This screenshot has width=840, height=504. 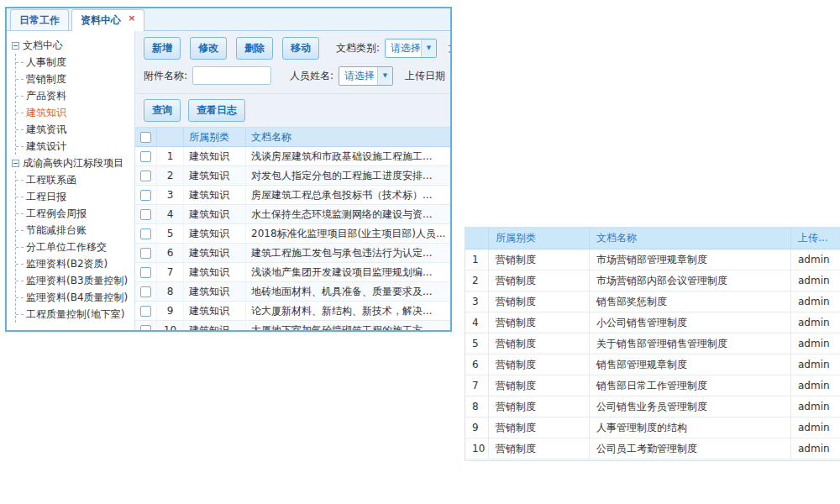 What do you see at coordinates (653, 428) in the screenshot?
I see `table-row: 9 营销制度 人事管理制度的结构 admin` at bounding box center [653, 428].